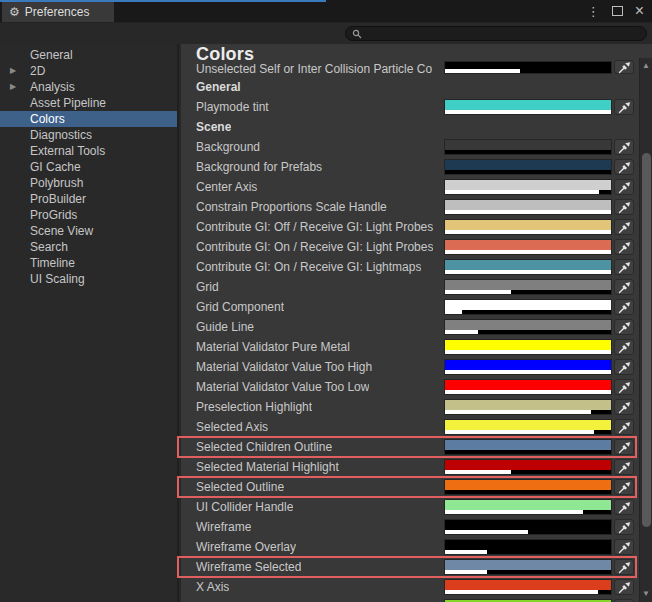 This screenshot has width=652, height=602. I want to click on row-label: Material Validator Value Too High, so click(284, 367).